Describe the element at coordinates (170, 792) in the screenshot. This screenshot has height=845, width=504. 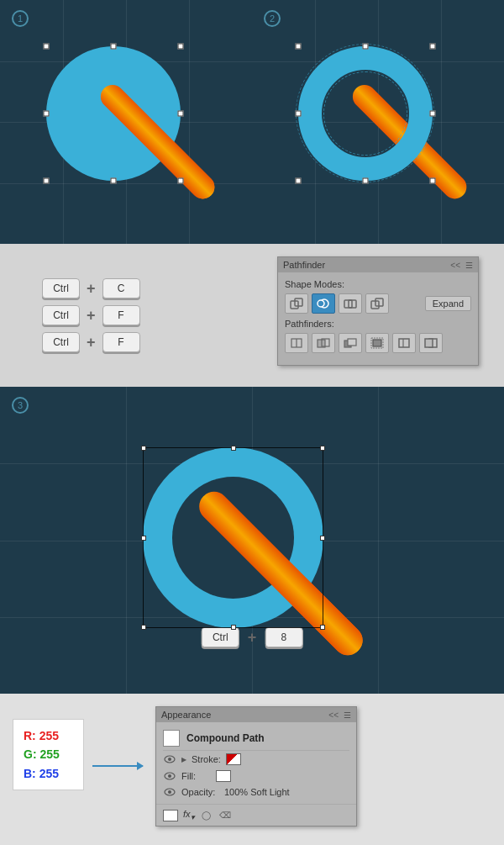
I see `opacity-eye` at that location.